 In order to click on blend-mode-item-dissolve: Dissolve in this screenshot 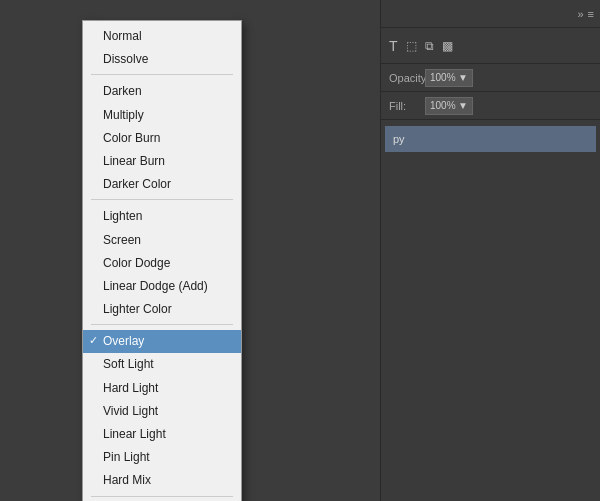, I will do `click(162, 60)`.